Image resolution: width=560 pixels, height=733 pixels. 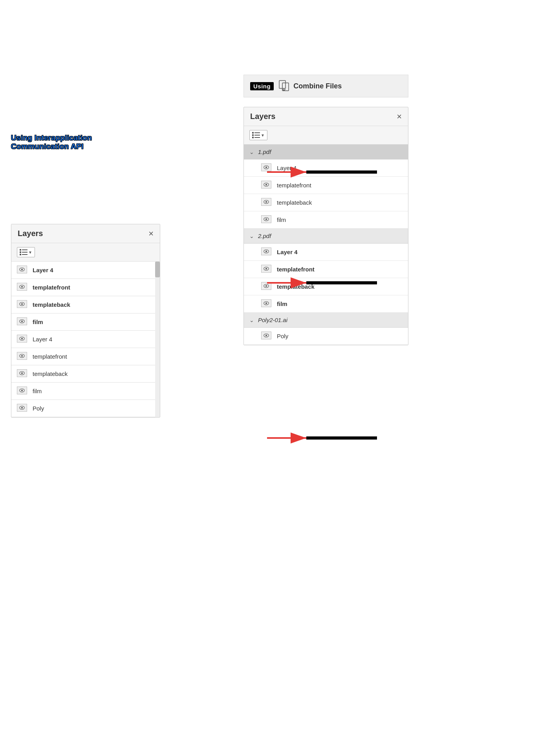 What do you see at coordinates (263, 135) in the screenshot?
I see `right-list-view-dropdown-arrow: ▼` at bounding box center [263, 135].